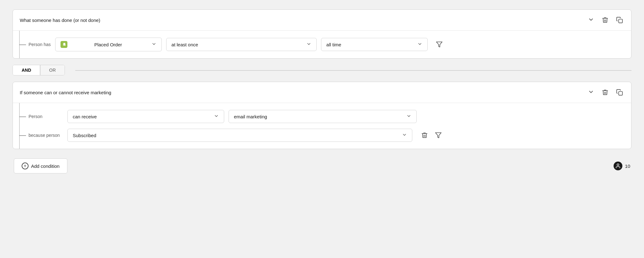 The width and height of the screenshot is (644, 258). Describe the element at coordinates (591, 20) in the screenshot. I see `condition-1-chevron-icon` at that location.